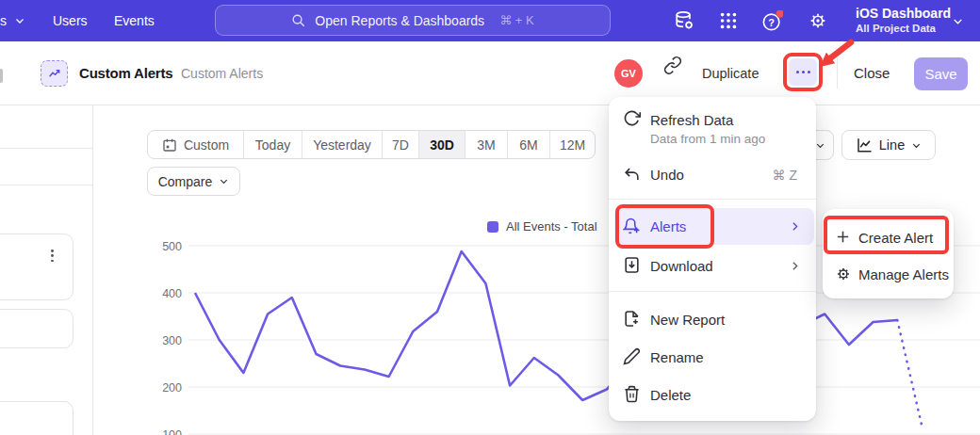  Describe the element at coordinates (673, 65) in the screenshot. I see `share-link-icon` at that location.